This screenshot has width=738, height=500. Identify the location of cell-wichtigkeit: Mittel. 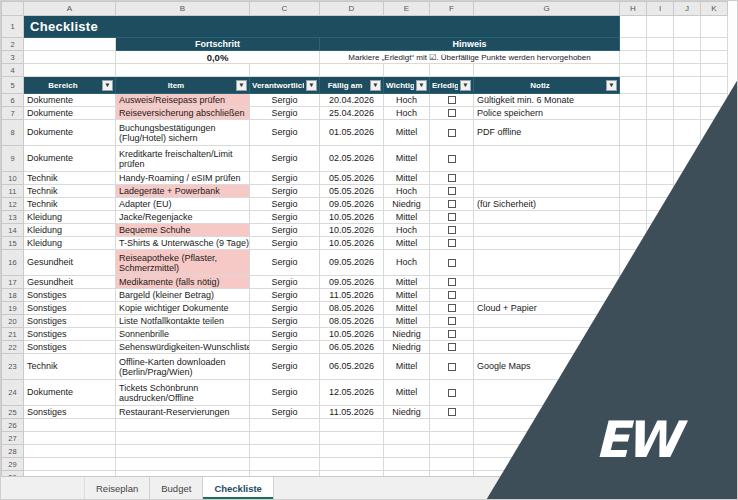
(407, 393).